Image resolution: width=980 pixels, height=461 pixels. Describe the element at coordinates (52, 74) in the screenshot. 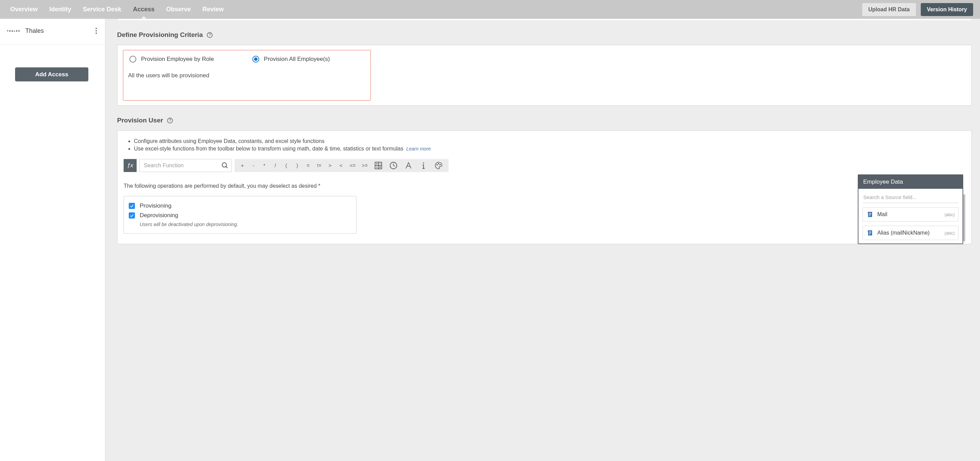

I see `add-access-button: Add Access` at that location.